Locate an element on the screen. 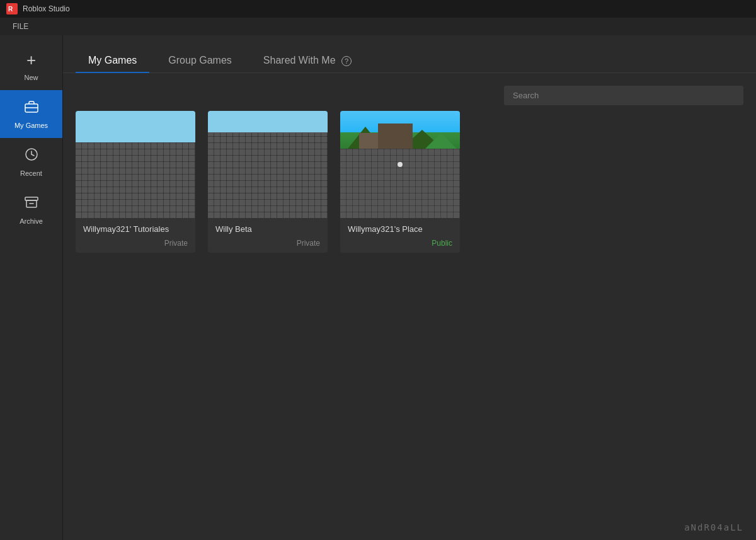 The height and width of the screenshot is (540, 756). sidebar-item-recent-label: Recent is located at coordinates (32, 173).